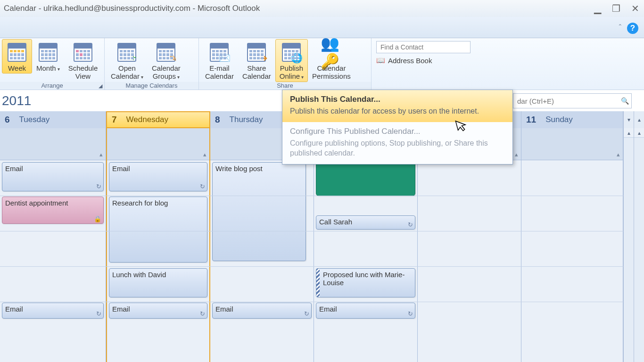  What do you see at coordinates (219, 52) in the screenshot?
I see `email-calendar-icon: ✉️` at bounding box center [219, 52].